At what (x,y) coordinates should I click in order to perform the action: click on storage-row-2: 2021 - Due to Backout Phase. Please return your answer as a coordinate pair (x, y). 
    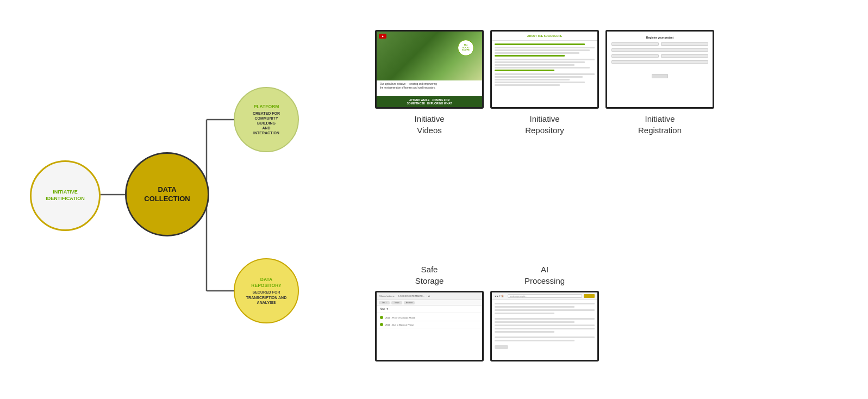
    Looking at the image, I should click on (429, 325).